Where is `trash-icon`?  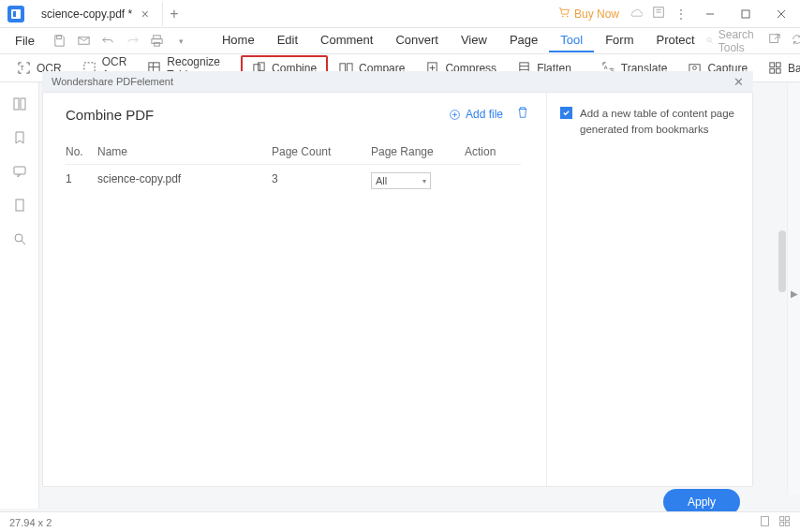 trash-icon is located at coordinates (523, 114).